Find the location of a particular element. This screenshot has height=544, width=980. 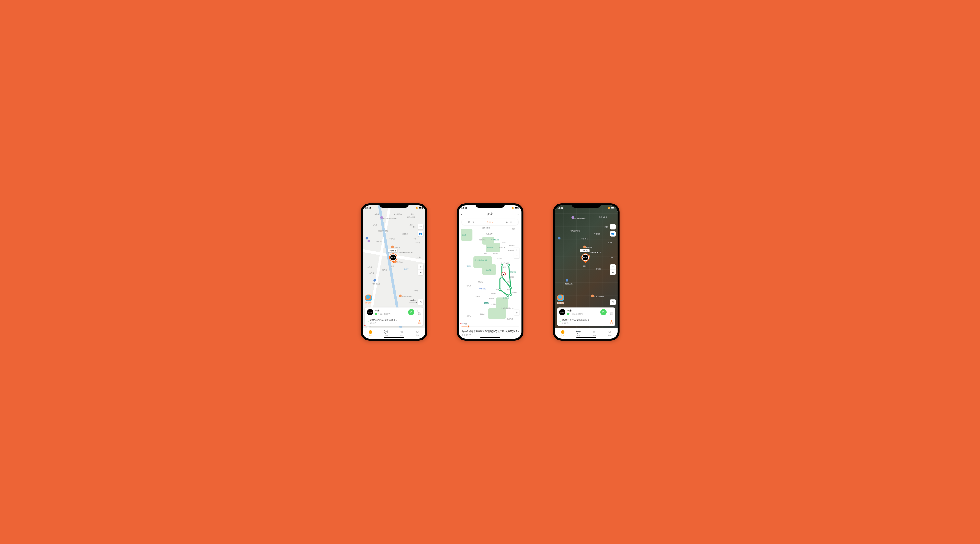

tab-bar: ⬤定位 💬消息 ☆发现 ☺我的 is located at coordinates (586, 333).